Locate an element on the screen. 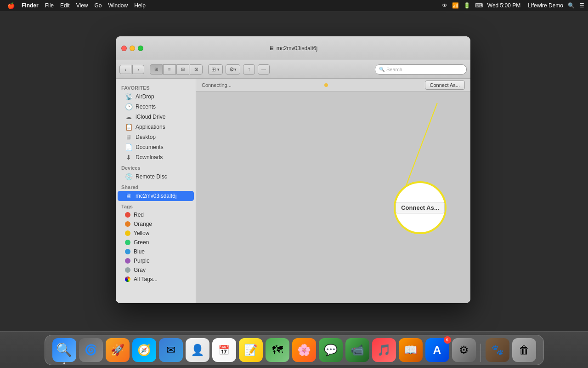  battery-icon: 🔋 is located at coordinates (467, 6).